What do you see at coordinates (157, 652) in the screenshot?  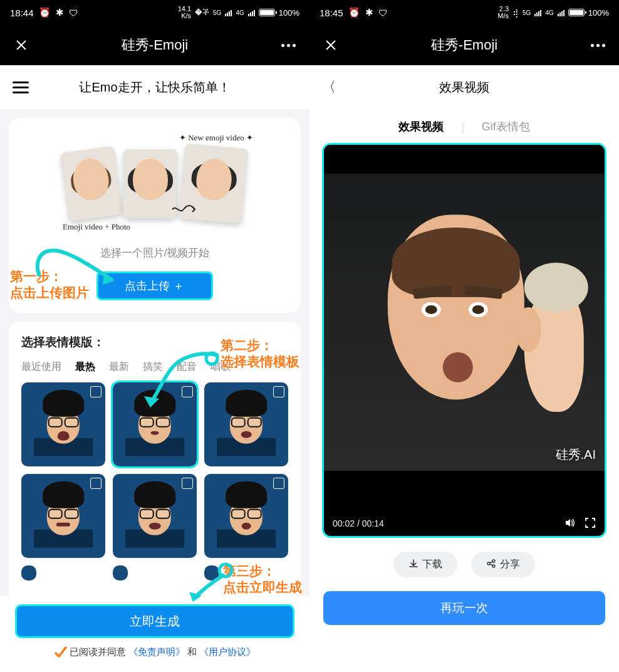 I see `disclaimer-link: 《免责声明》` at bounding box center [157, 652].